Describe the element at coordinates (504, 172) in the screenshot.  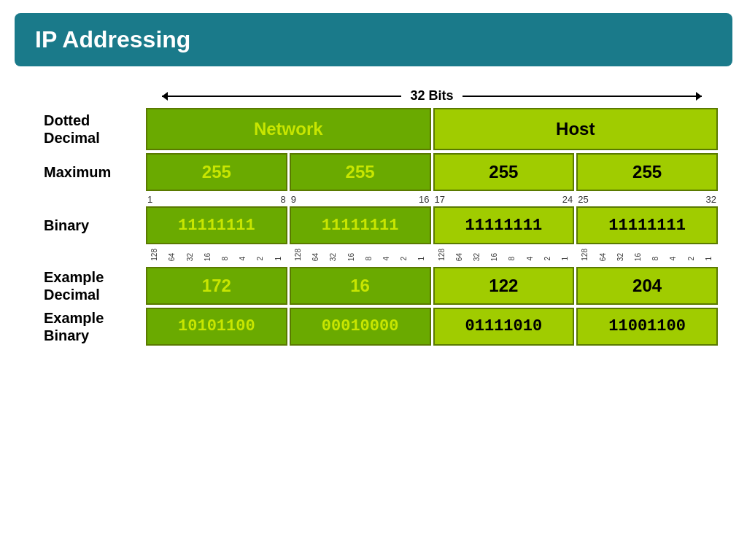
I see `cell-max-3: 255` at that location.